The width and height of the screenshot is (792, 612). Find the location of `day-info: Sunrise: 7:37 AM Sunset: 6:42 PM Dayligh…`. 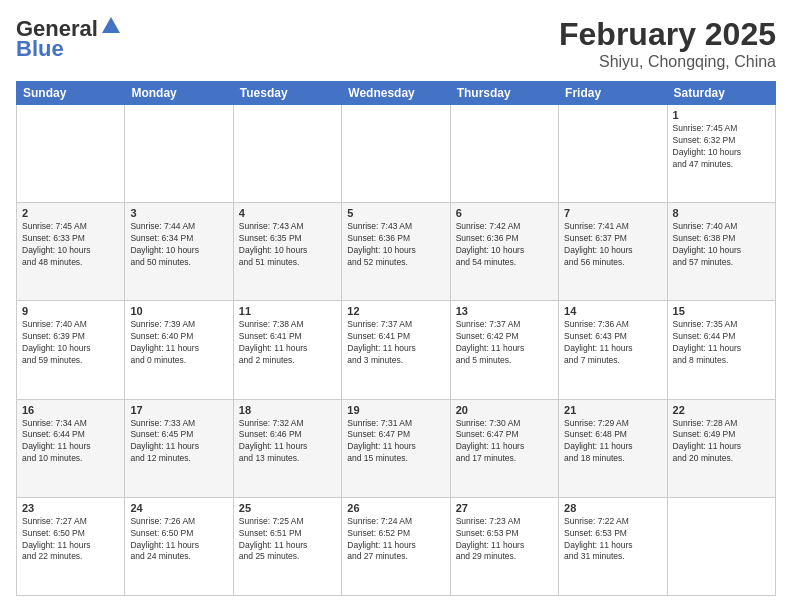

day-info: Sunrise: 7:37 AM Sunset: 6:42 PM Dayligh… is located at coordinates (504, 343).